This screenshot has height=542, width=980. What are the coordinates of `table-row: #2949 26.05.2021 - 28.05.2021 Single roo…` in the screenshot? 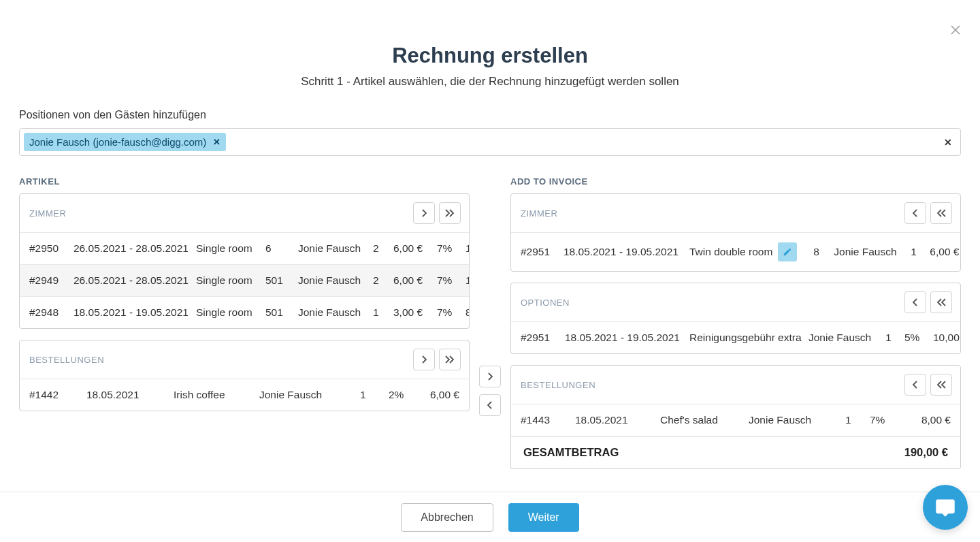 It's located at (244, 281).